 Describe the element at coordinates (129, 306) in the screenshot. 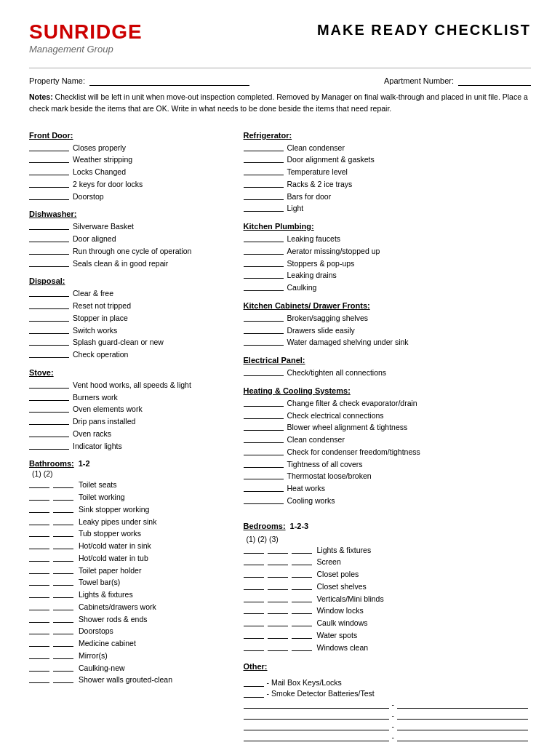

I see `list-item: Reset not tripped` at that location.